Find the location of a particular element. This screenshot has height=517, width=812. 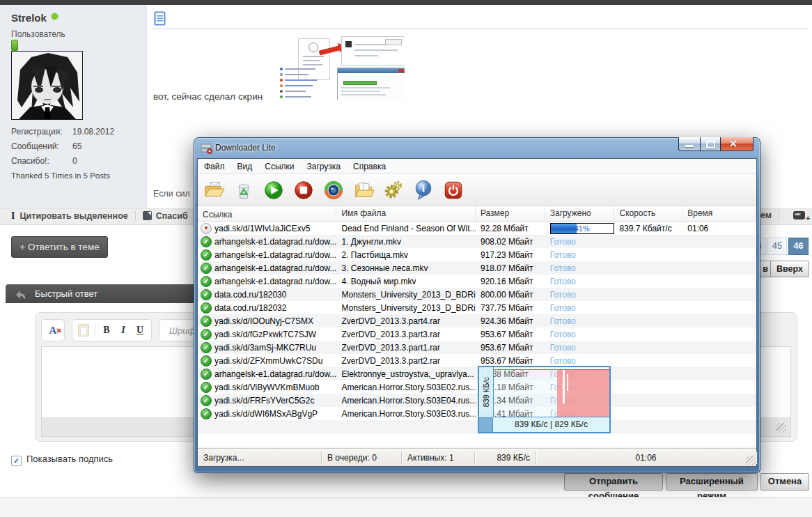

info-icon: i is located at coordinates (423, 190).